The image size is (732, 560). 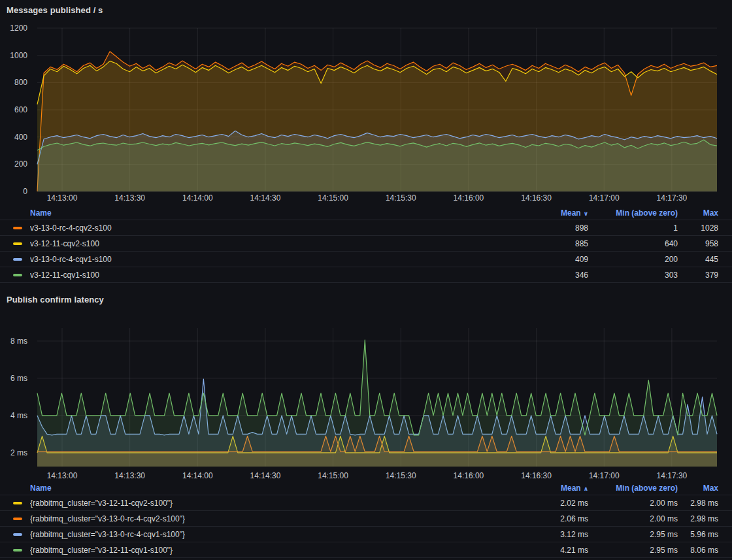 I want to click on legend-series-name: v3-12-11-cqv1-s100, so click(x=65, y=275).